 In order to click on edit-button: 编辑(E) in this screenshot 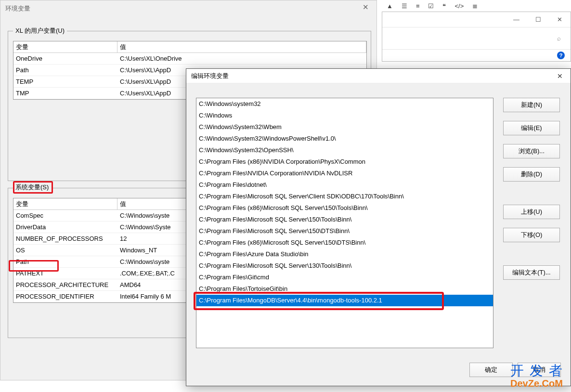, I will do `click(532, 128)`.